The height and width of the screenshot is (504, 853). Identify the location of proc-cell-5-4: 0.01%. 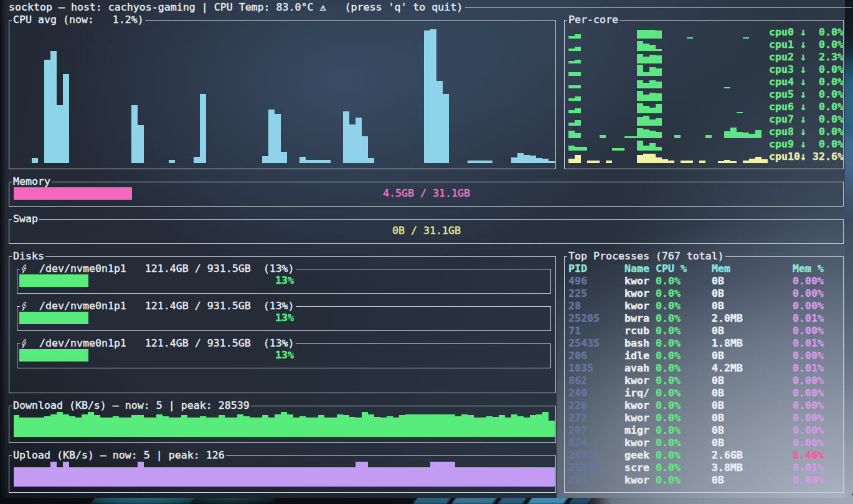
(808, 343).